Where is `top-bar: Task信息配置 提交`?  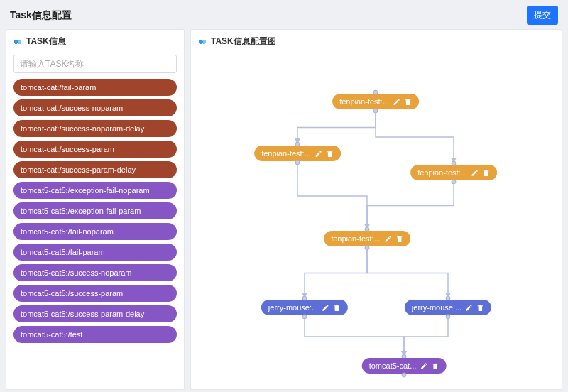
top-bar: Task信息配置 提交 is located at coordinates (284, 14).